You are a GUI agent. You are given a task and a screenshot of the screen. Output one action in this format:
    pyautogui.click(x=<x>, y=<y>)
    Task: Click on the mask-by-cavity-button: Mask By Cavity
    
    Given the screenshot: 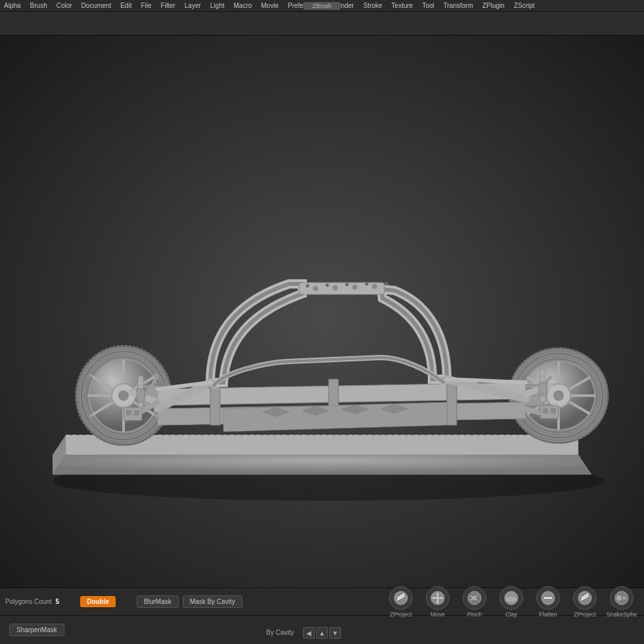 What is the action you would take?
    pyautogui.click(x=213, y=602)
    